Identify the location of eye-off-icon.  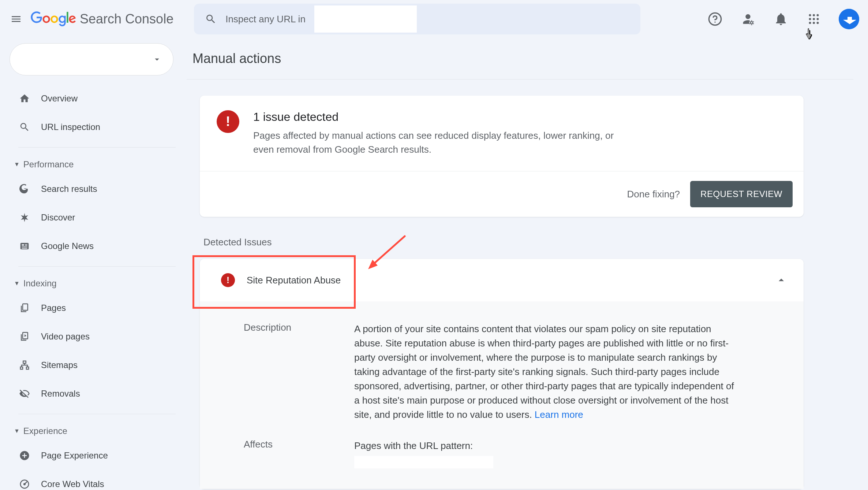
(25, 394).